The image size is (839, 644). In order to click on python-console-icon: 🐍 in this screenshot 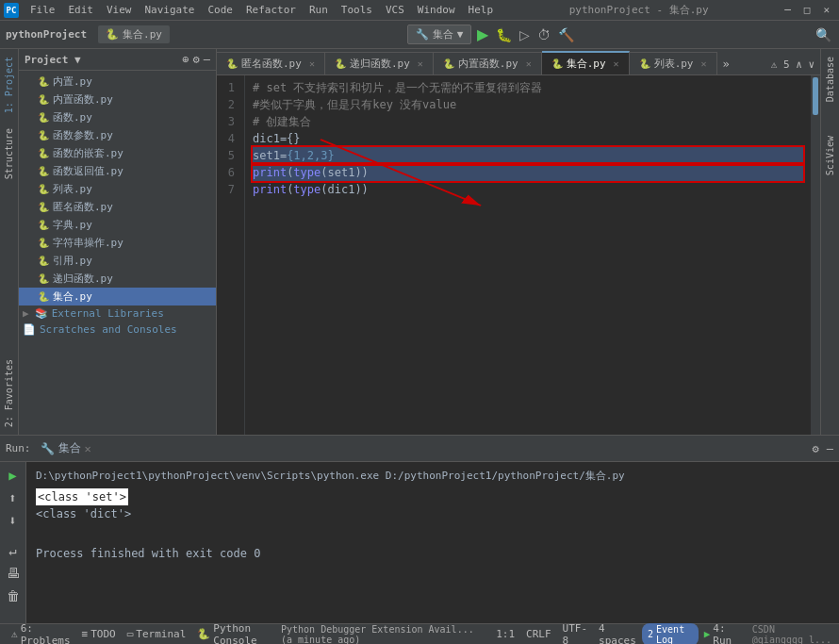, I will do `click(204, 634)`.